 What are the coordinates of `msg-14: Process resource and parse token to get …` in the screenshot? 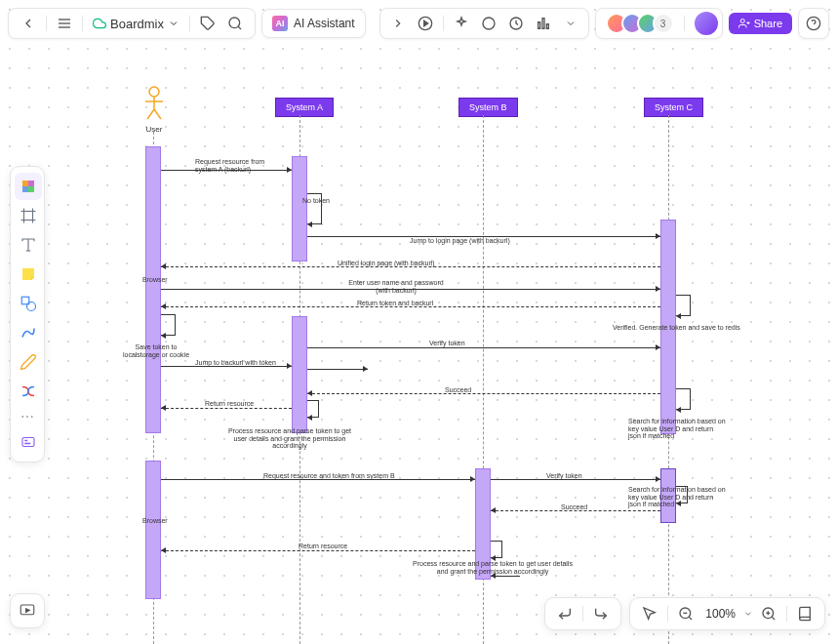 It's located at (290, 439).